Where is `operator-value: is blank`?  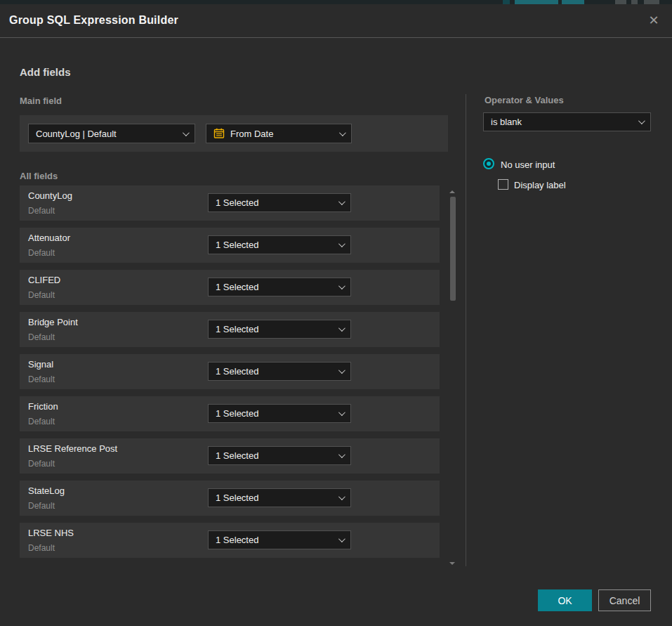 operator-value: is blank is located at coordinates (562, 122).